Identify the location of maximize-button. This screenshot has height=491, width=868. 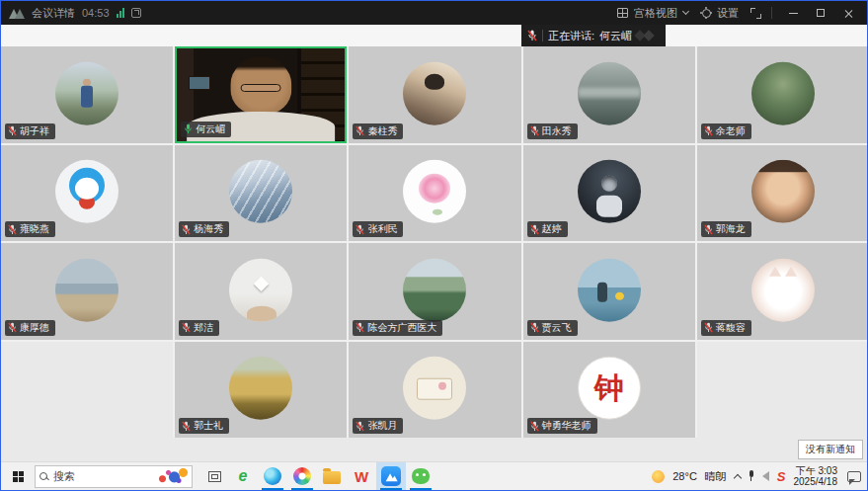
(821, 13).